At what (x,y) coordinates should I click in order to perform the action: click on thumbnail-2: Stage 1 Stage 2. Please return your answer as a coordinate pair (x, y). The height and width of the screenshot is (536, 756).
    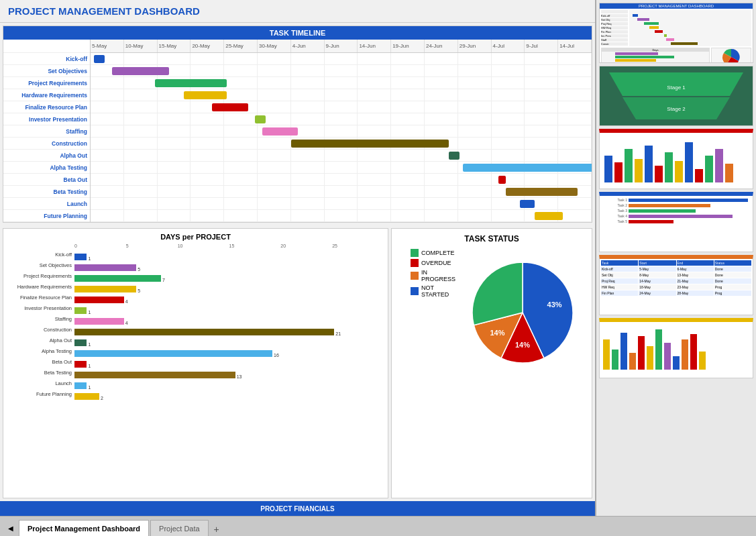
    Looking at the image, I should click on (676, 96).